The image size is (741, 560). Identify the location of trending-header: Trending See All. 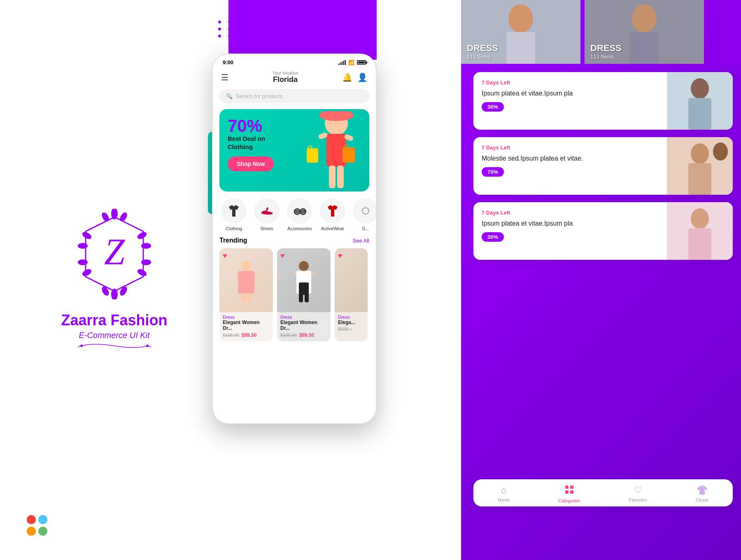
(294, 240).